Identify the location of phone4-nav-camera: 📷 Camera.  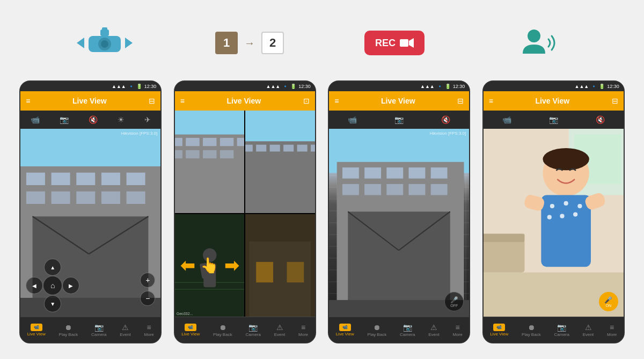
(561, 330).